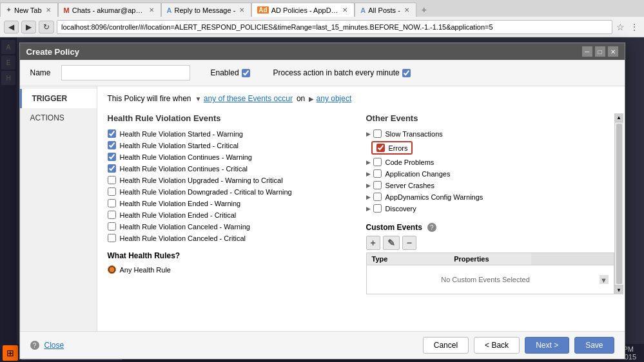 The image size is (644, 362). I want to click on oe-label-errors: Errors, so click(398, 148).